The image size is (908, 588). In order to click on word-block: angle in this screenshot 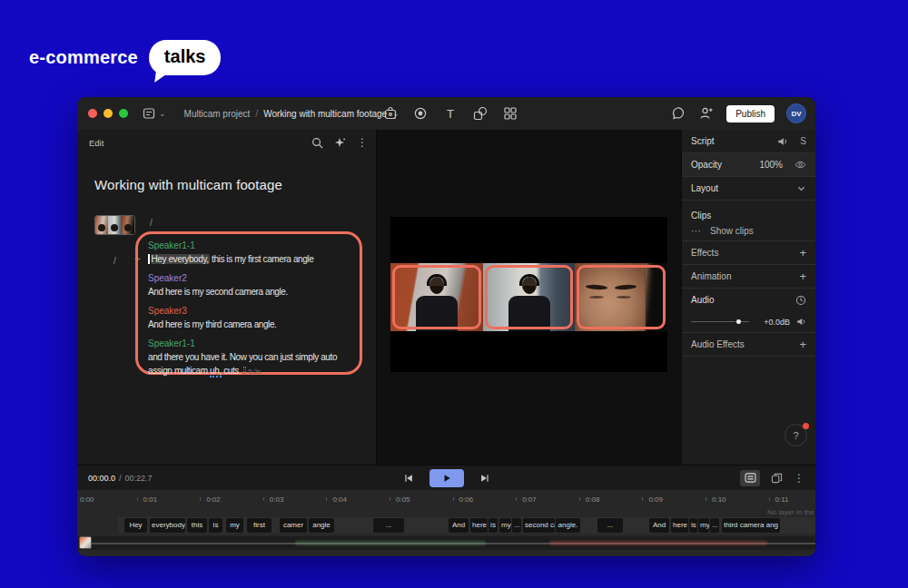, I will do `click(321, 525)`.